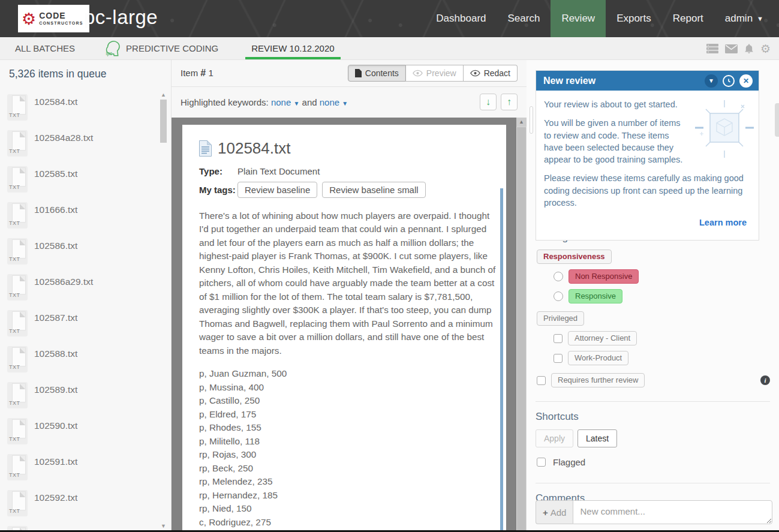 This screenshot has width=779, height=532. What do you see at coordinates (654, 380) in the screenshot?
I see `requires-further-review-option: Requires further review i` at bounding box center [654, 380].